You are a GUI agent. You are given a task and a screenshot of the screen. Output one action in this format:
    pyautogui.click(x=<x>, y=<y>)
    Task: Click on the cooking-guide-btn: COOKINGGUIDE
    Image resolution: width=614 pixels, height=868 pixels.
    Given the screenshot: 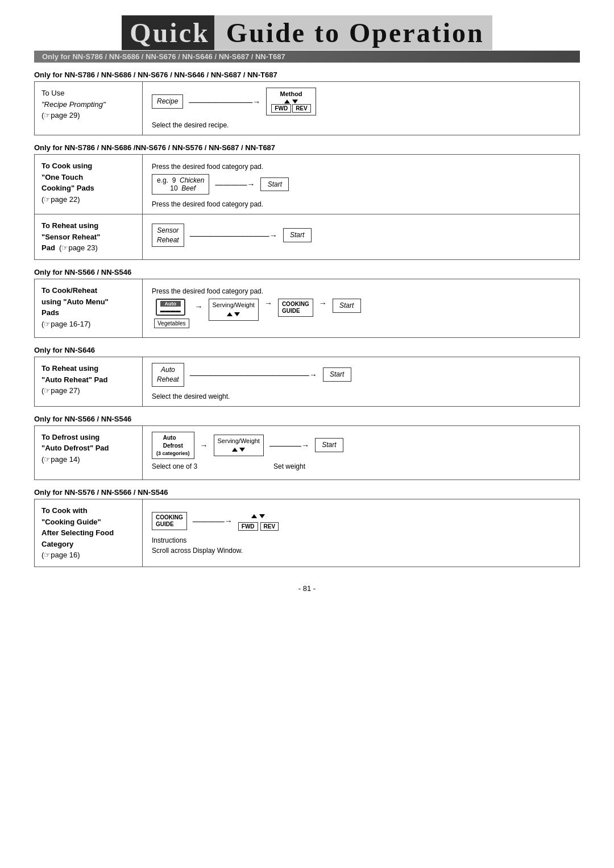 What is the action you would take?
    pyautogui.click(x=169, y=521)
    